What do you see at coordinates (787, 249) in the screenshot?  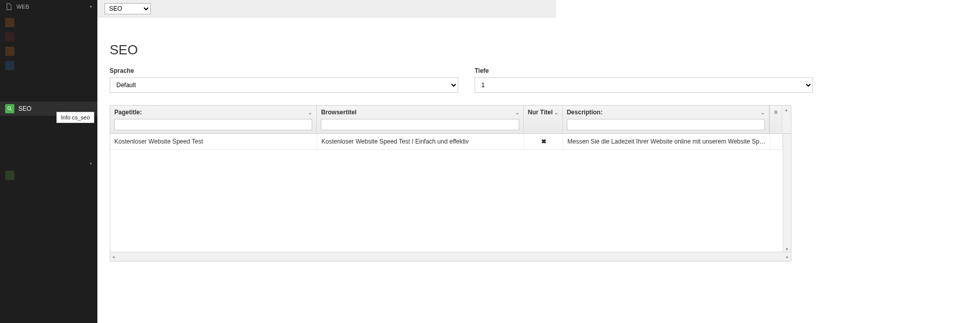 I see `scroll-down-icon: ▾` at bounding box center [787, 249].